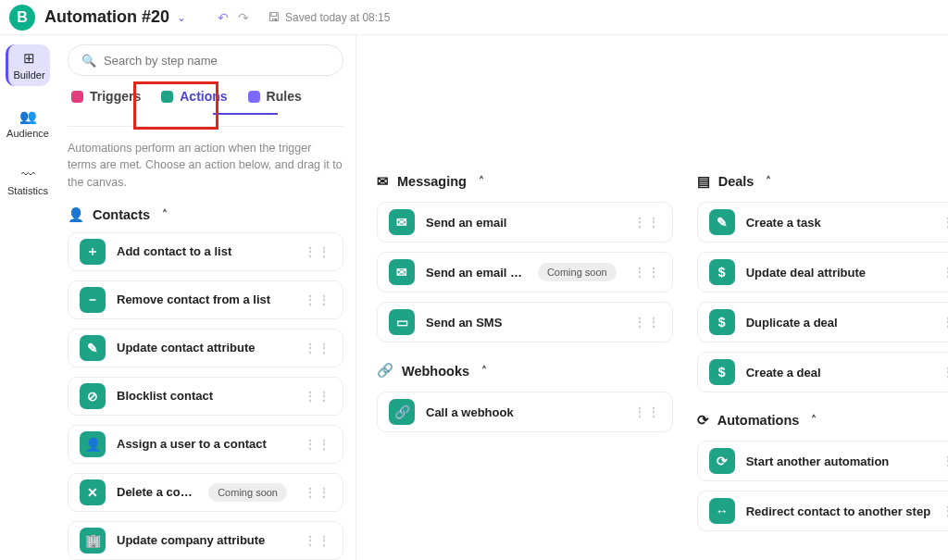  What do you see at coordinates (89, 61) in the screenshot?
I see `search-icon: 🔍` at bounding box center [89, 61].